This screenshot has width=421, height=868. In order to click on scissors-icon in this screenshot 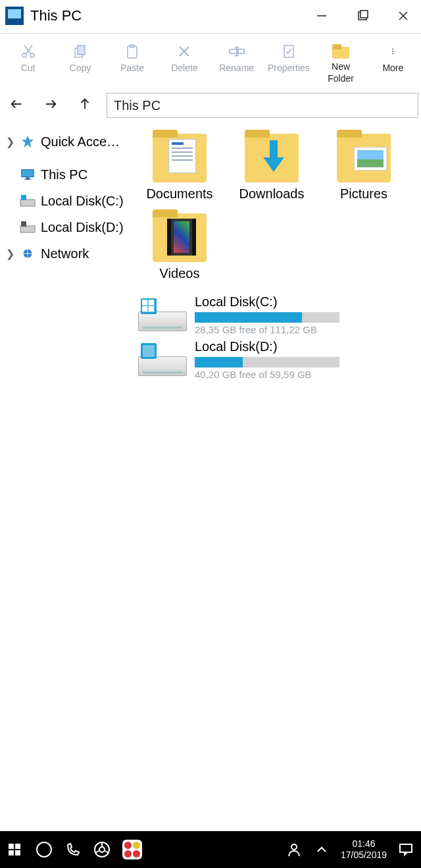, I will do `click(28, 51)`.